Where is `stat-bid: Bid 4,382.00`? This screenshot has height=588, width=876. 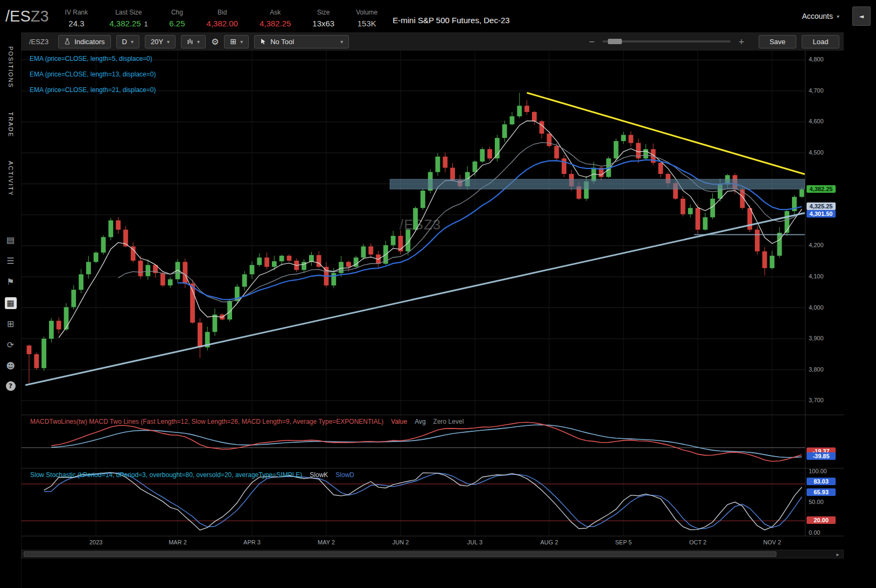
stat-bid: Bid 4,382.00 is located at coordinates (222, 18).